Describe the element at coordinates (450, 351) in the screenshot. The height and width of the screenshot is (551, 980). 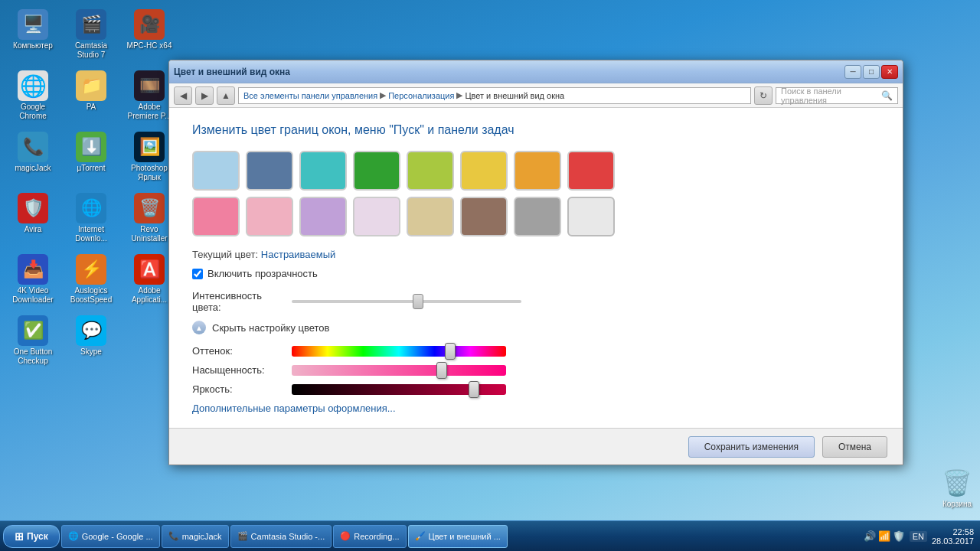
I see `hue-thumb` at that location.